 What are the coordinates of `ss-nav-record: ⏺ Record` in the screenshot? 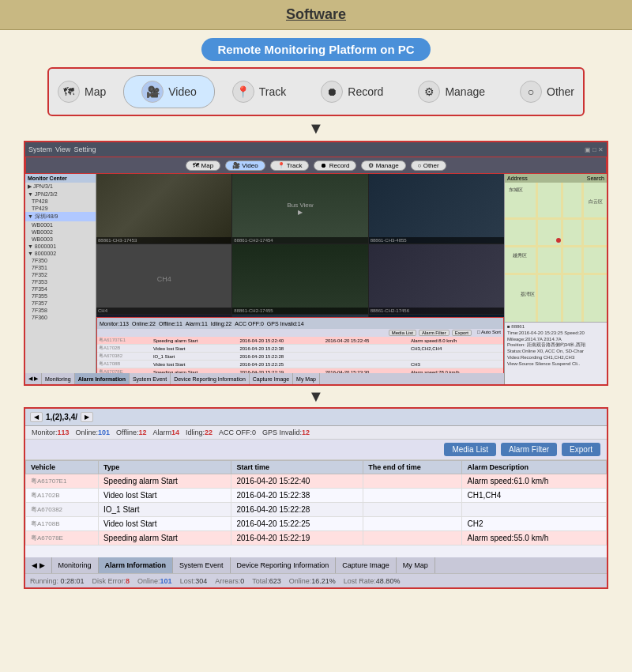 It's located at (335, 166).